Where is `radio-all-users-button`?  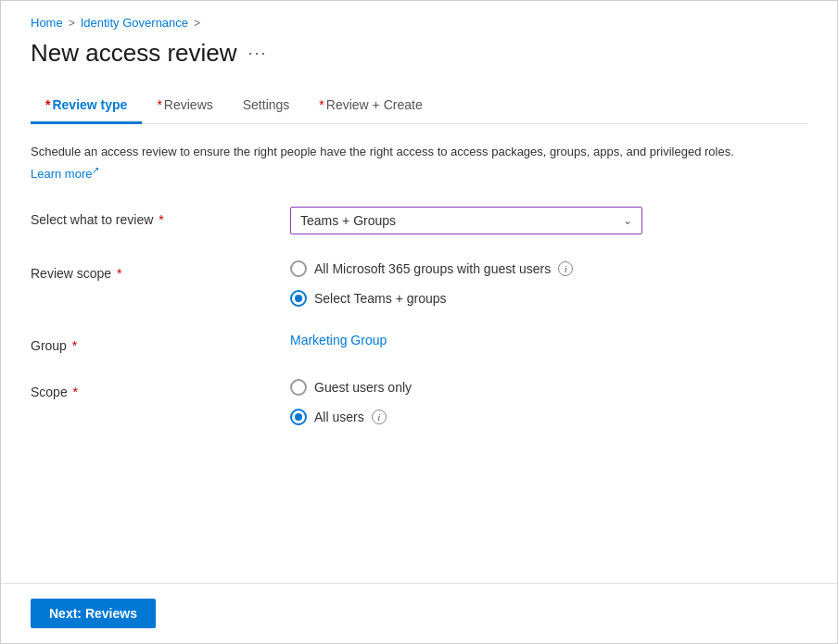
radio-all-users-button is located at coordinates (298, 417).